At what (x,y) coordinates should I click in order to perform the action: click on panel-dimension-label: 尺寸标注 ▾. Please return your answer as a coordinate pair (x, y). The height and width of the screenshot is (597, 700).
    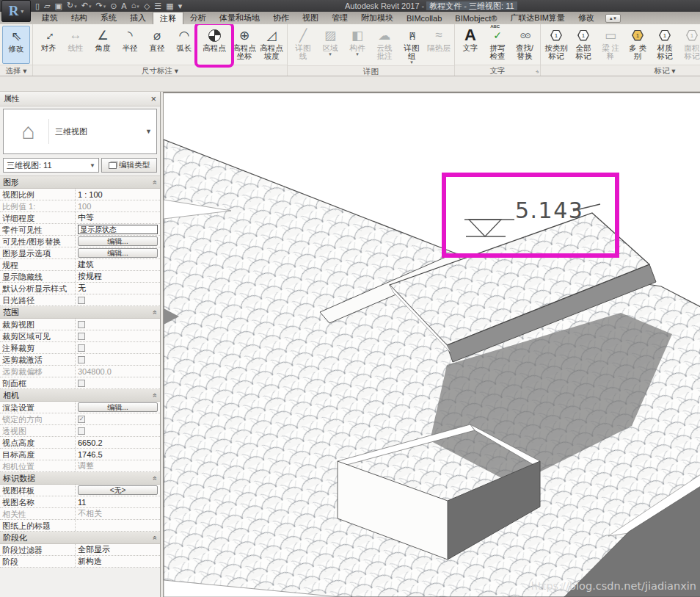
    Looking at the image, I should click on (160, 70).